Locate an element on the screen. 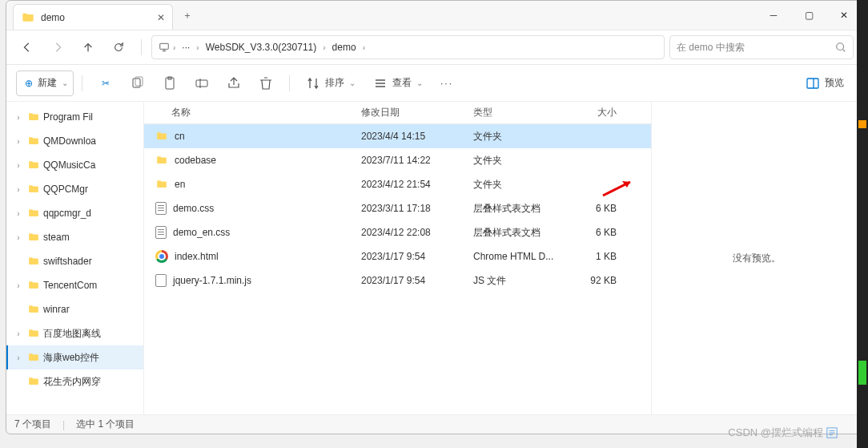 Image resolution: width=868 pixels, height=448 pixels. tree-label: 百度地图离线 is located at coordinates (72, 333).